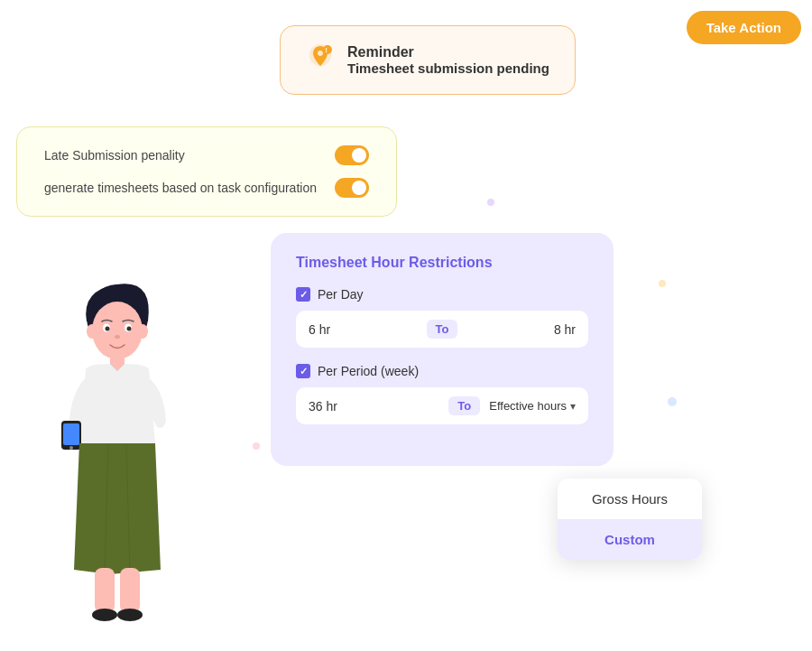 The width and height of the screenshot is (812, 651). What do you see at coordinates (528, 406) in the screenshot?
I see `effective-hours-label: Effective hours` at bounding box center [528, 406].